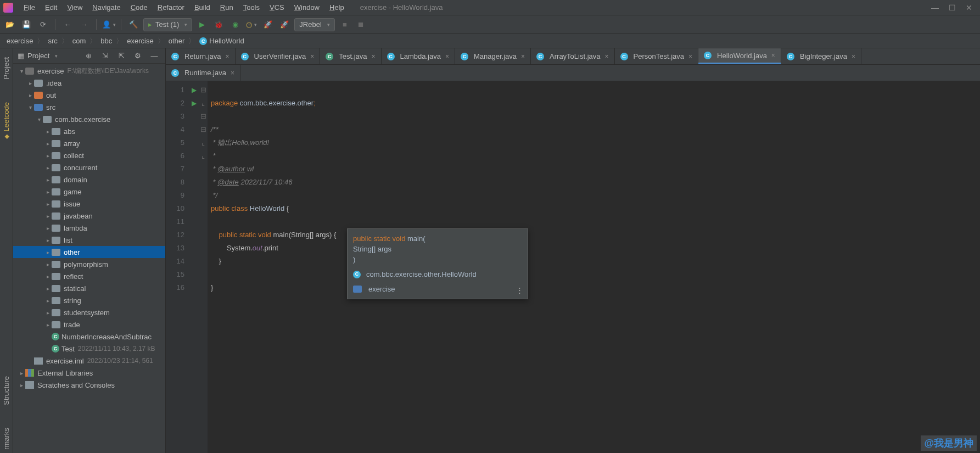  What do you see at coordinates (7, 439) in the screenshot?
I see `rail-bookmarks: rmarks` at bounding box center [7, 439].